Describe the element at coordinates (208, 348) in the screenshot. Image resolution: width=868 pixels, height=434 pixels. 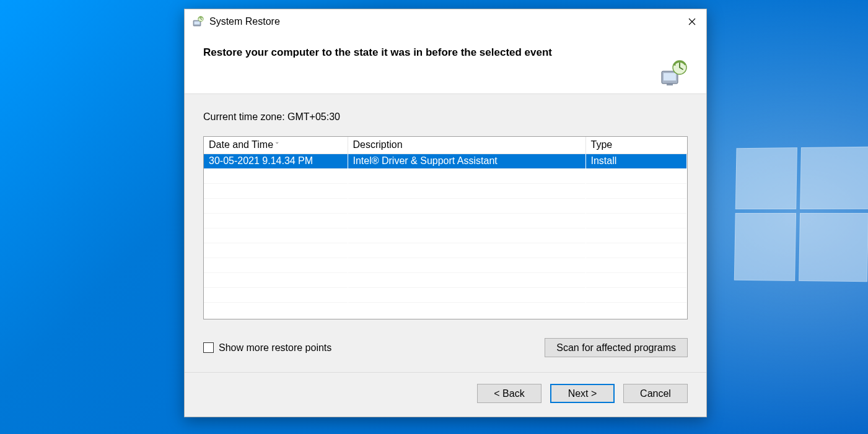
I see `checkbox-icon` at that location.